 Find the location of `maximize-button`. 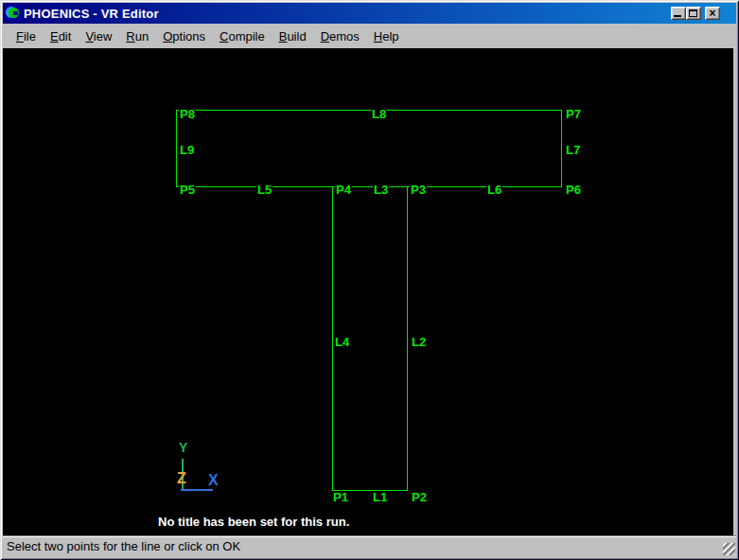

maximize-button is located at coordinates (694, 13).